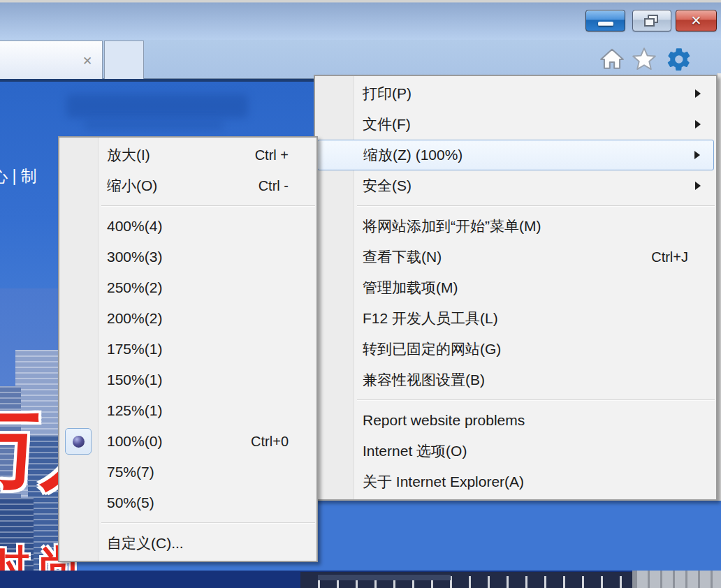 The width and height of the screenshot is (721, 588). Describe the element at coordinates (676, 580) in the screenshot. I see `photo-marina-building-light` at that location.